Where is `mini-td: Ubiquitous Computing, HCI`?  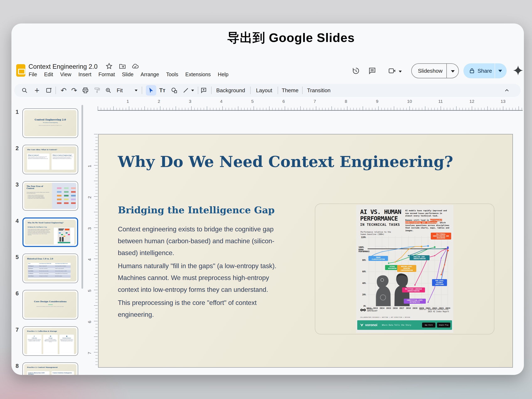 mini-td: Ubiquitous Computing, HCI is located at coordinates (47, 266).